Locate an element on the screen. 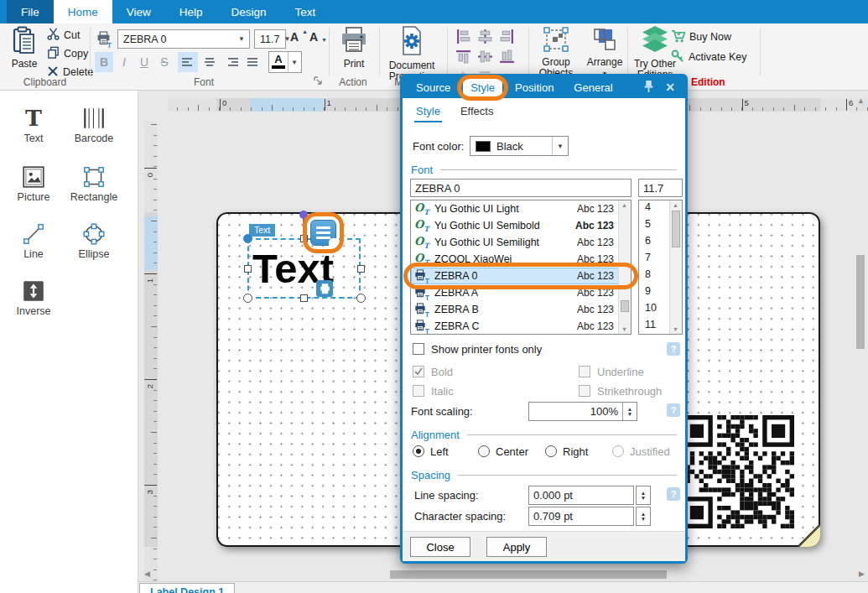  group-objects-button: Group Objects ▼ is located at coordinates (556, 51).